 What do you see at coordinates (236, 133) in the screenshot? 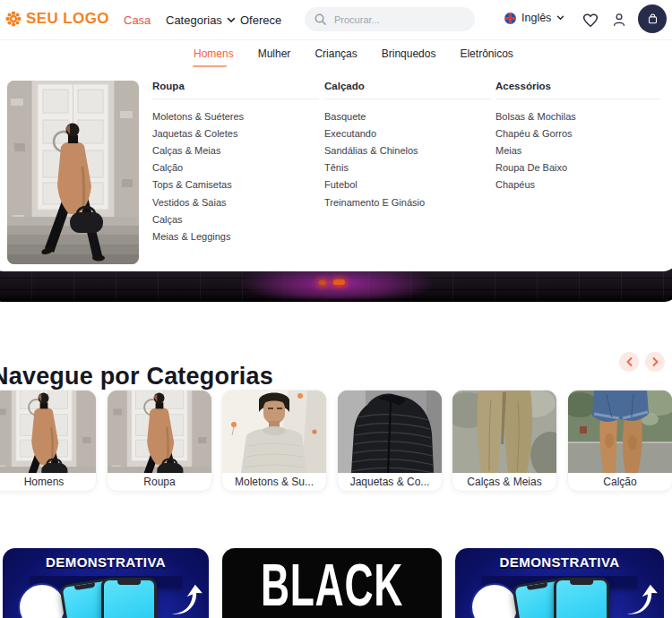
I see `menu-item: Jaquetas & Coletes` at bounding box center [236, 133].